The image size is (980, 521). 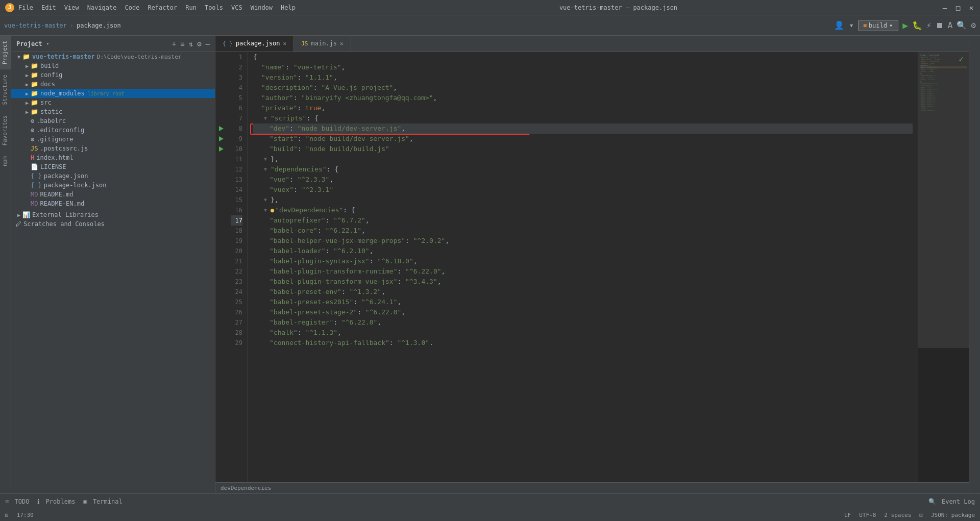 I want to click on collapse-all-button: ≡, so click(x=182, y=44).